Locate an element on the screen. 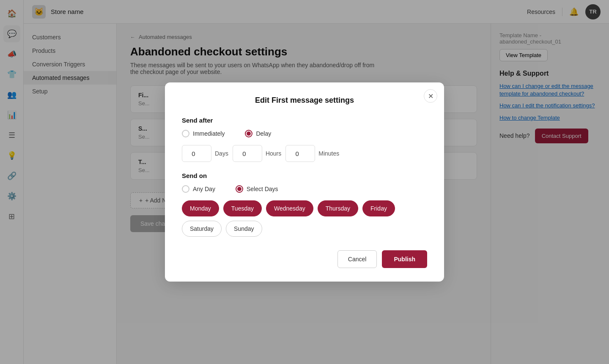 Image resolution: width=609 pixels, height=364 pixels. immediately-radio is located at coordinates (186, 134).